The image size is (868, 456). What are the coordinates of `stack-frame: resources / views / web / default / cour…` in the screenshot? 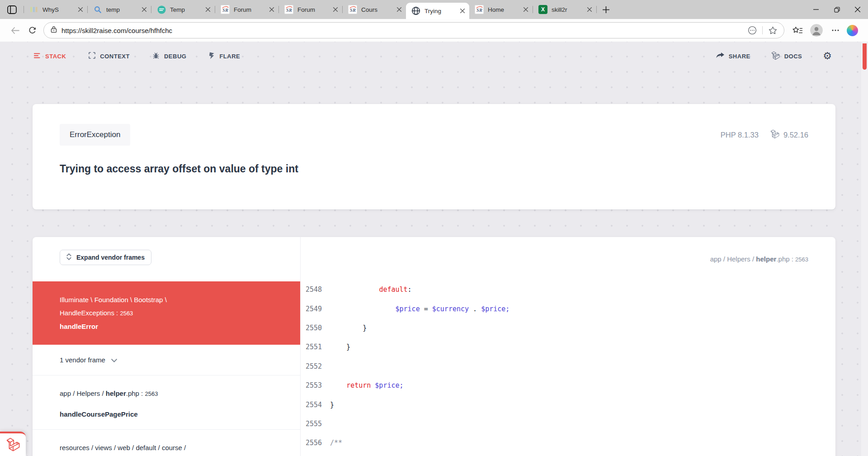 It's located at (166, 442).